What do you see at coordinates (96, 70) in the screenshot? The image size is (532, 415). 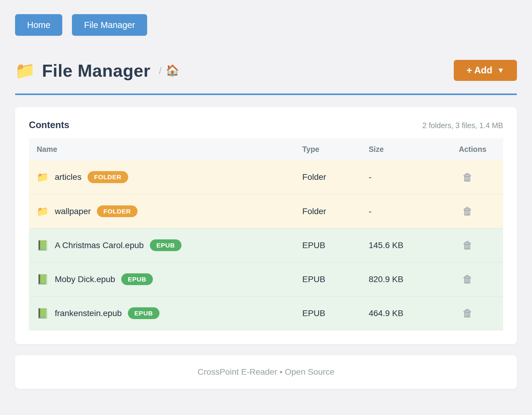 I see `page-title: File Manager` at bounding box center [96, 70].